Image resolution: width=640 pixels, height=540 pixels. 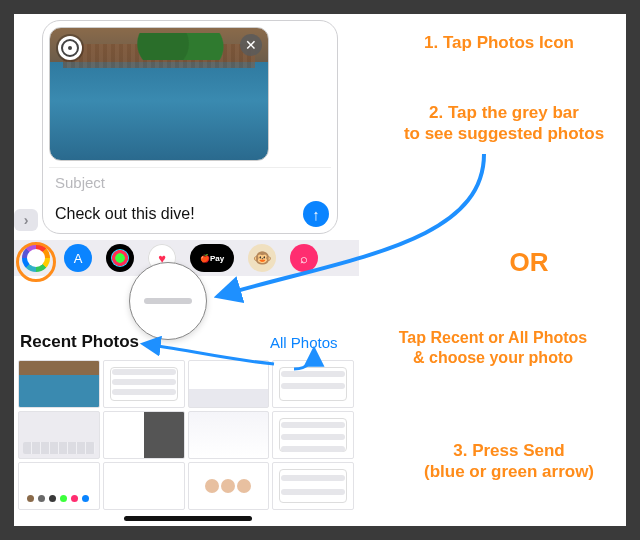 What do you see at coordinates (509, 450) in the screenshot?
I see `instruction-step3-line1: 3. Press Send` at bounding box center [509, 450].